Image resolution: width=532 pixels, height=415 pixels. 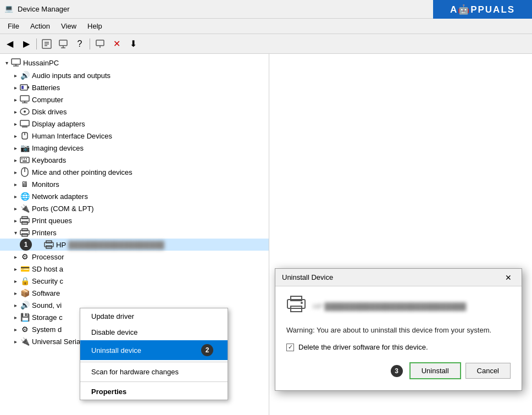 What do you see at coordinates (207, 350) in the screenshot?
I see `badge-2: 2` at bounding box center [207, 350].